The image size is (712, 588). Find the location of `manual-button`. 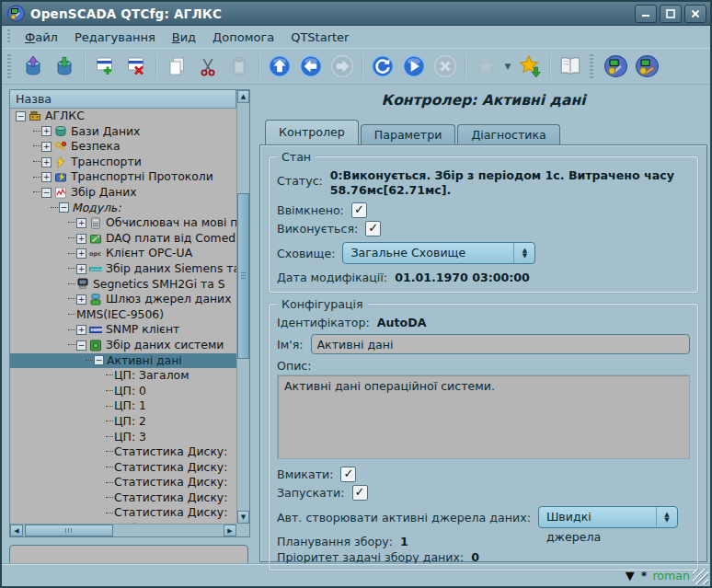

manual-button is located at coordinates (570, 66).